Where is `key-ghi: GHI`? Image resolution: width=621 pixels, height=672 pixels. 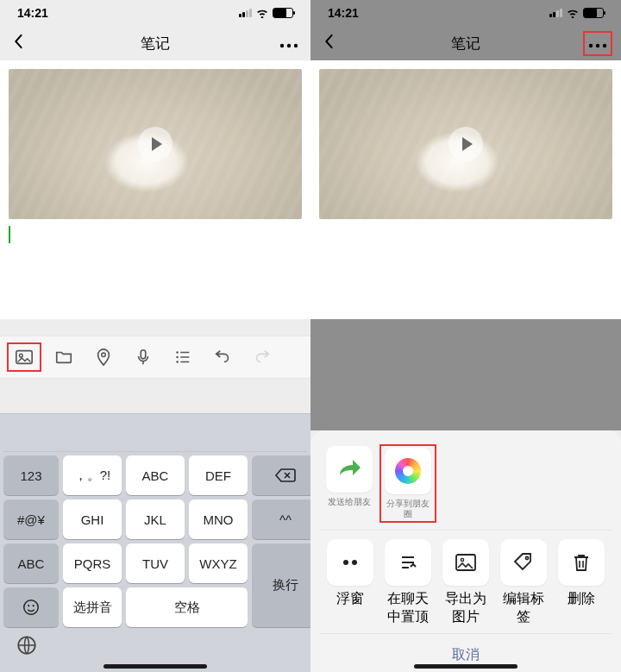
key-ghi: GHI is located at coordinates (92, 519).